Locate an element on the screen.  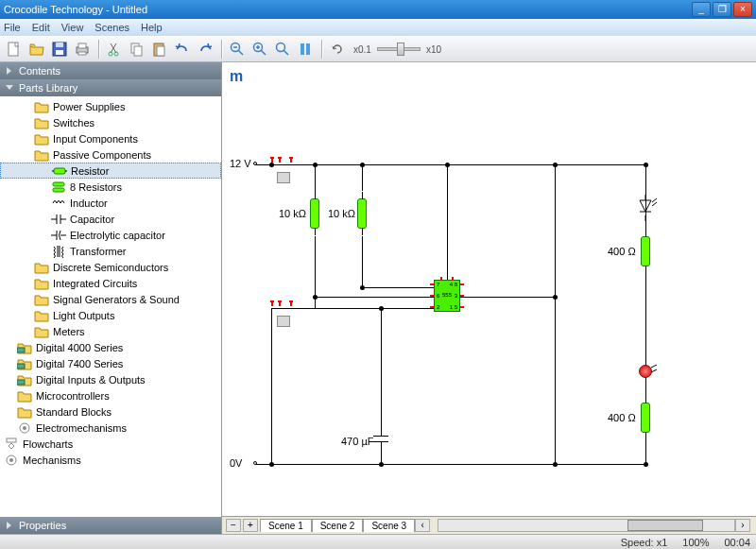
inductor-icon is located at coordinates (59, 203).